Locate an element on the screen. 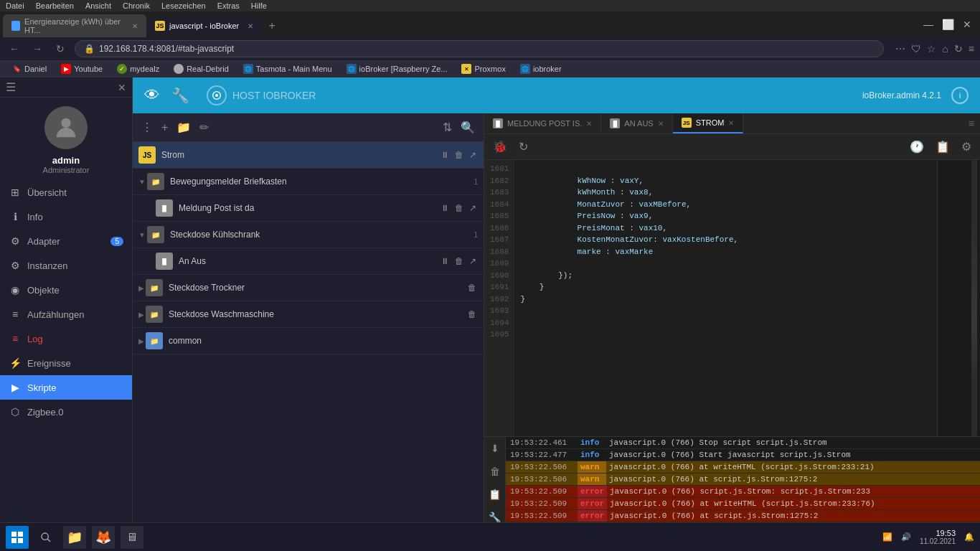 Image resolution: width=980 pixels, height=551 pixels. toolbar-folder-button: 📁 is located at coordinates (184, 128).